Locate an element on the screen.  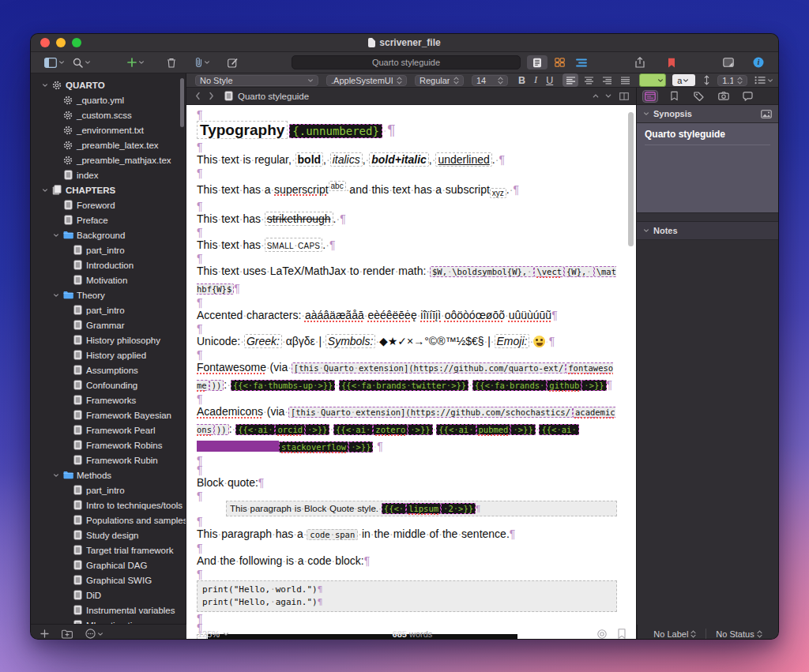
binder-item-methods: Methods is located at coordinates (108, 475).